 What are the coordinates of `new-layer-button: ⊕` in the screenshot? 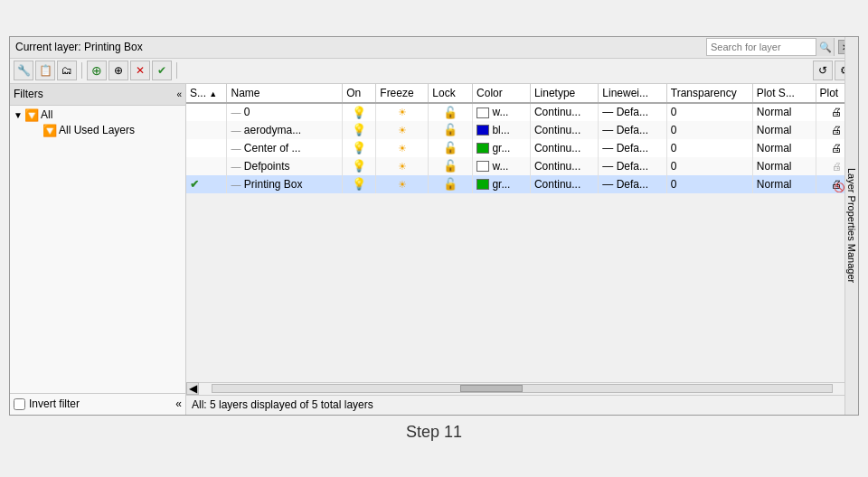 It's located at (97, 70).